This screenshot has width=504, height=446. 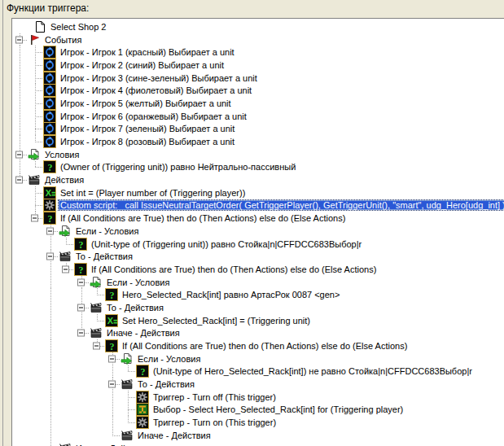 I want to click on tree-row: ?(Unit-type of (Triggering unit)) равно …, so click(x=258, y=244).